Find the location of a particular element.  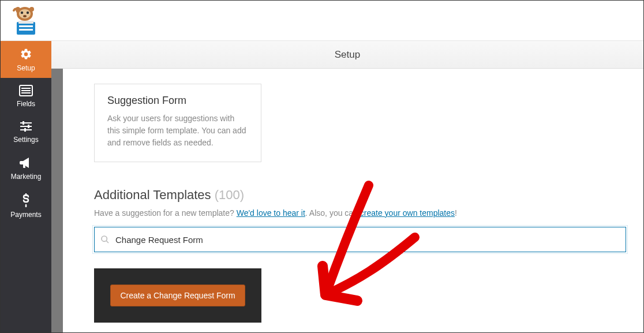

create-template-button: Create a Change Request Form is located at coordinates (178, 295).